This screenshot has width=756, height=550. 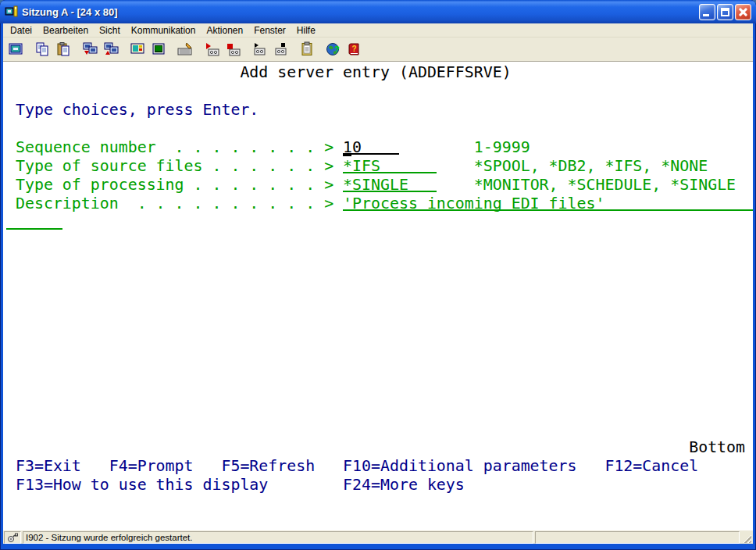 I want to click on play-macro-button, so click(x=259, y=49).